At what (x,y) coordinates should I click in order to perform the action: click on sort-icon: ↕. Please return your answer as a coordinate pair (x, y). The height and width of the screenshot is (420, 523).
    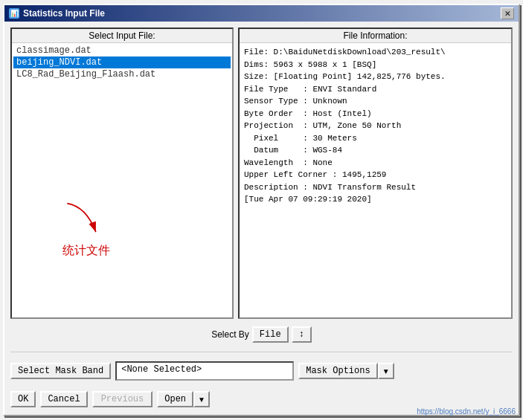
    Looking at the image, I should click on (302, 335).